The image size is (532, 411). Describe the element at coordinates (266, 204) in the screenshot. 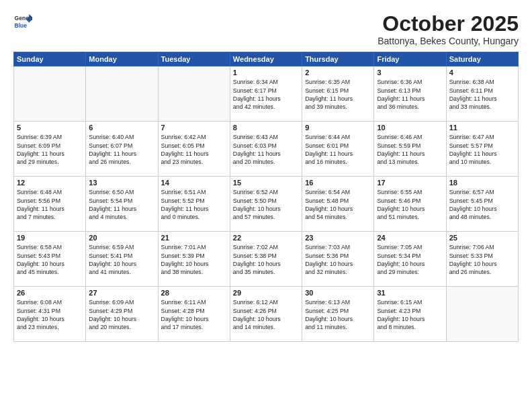

I see `week-row-3: 12Sunrise: 6:48 AM Sunset: 5:56 PM Dayli…` at that location.